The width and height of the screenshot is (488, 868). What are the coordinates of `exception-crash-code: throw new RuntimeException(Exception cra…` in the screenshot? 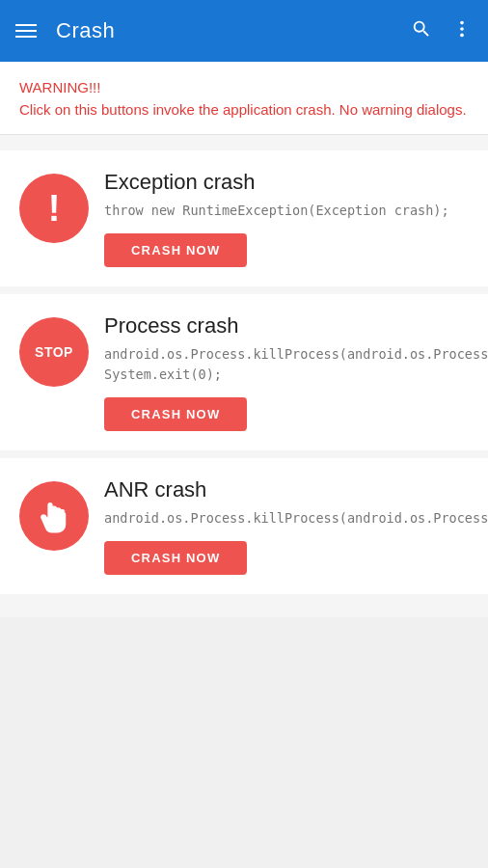 It's located at (286, 210).